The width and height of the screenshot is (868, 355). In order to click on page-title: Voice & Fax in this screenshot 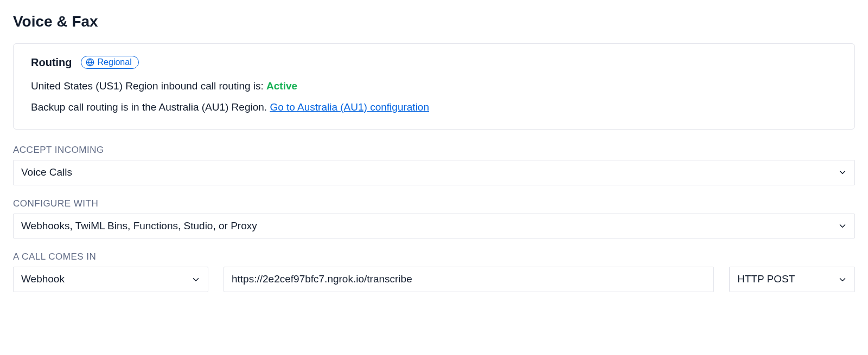, I will do `click(434, 22)`.